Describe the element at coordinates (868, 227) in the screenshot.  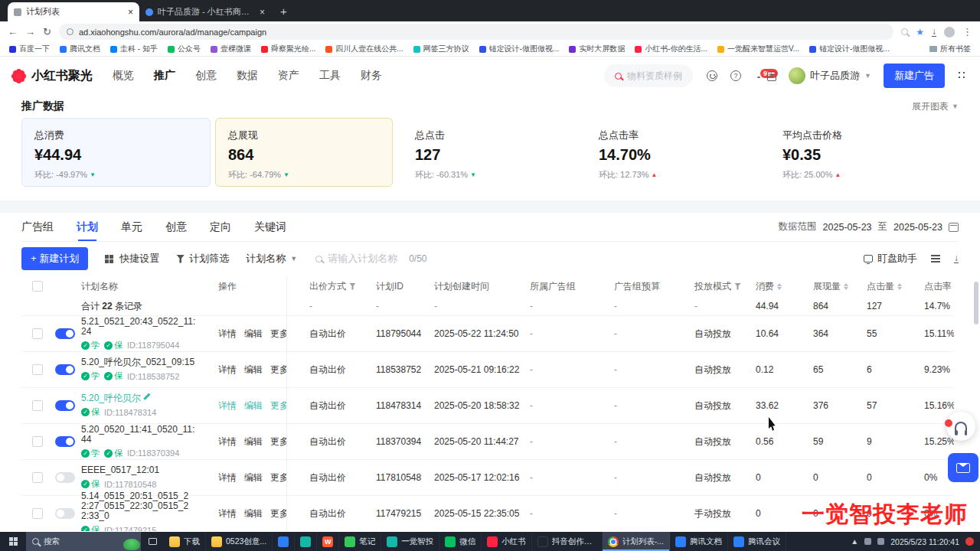
I see `date-range: 数据范围 2025-05-23 至 2025-05-23` at that location.